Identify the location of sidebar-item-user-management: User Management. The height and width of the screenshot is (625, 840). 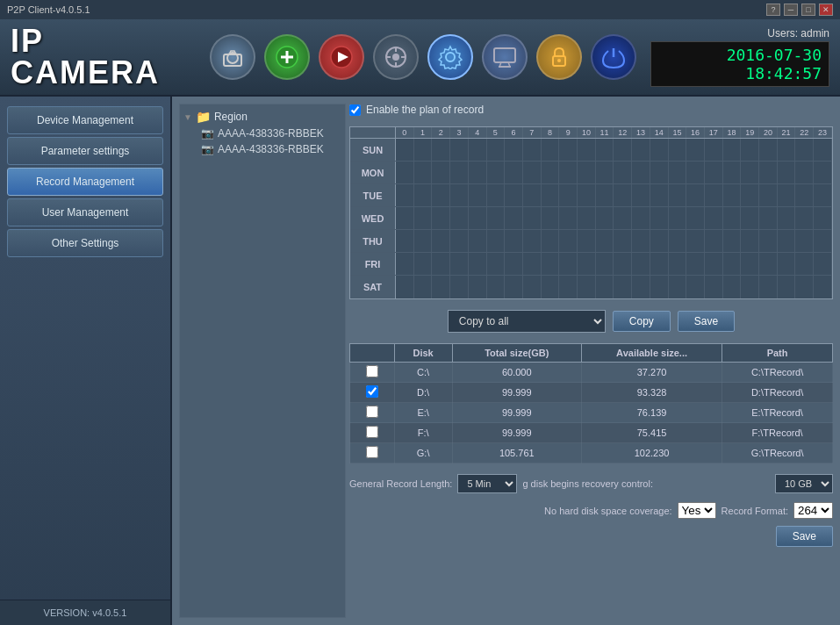
(85, 212).